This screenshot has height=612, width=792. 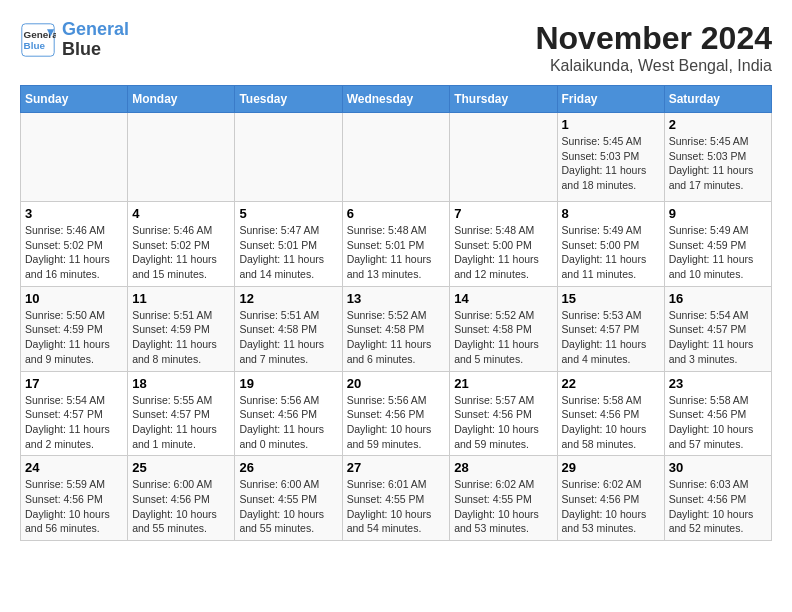 What do you see at coordinates (181, 506) in the screenshot?
I see `day-detail: Sunrise: 6:00 AM Sunset: 4:56 PM Dayligh…` at bounding box center [181, 506].